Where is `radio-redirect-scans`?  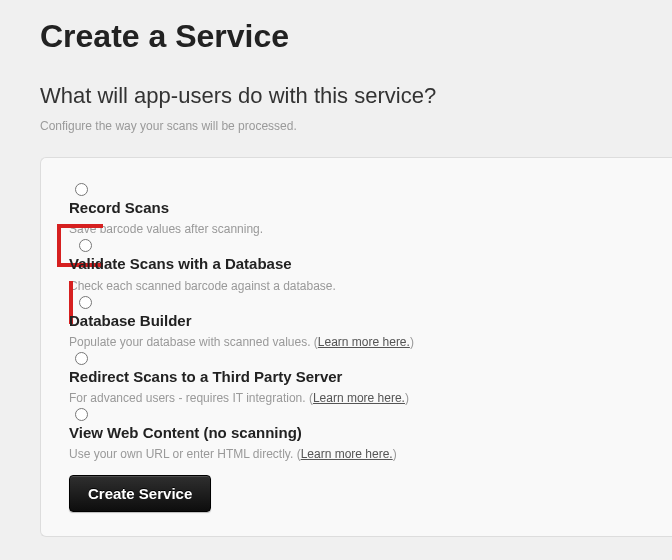
radio-redirect-scans is located at coordinates (82, 358).